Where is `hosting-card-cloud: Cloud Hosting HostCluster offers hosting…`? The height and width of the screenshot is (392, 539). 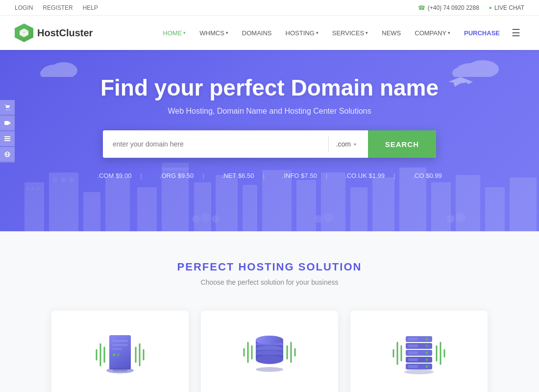
hosting-card-cloud: Cloud Hosting HostCluster offers hosting… is located at coordinates (419, 351).